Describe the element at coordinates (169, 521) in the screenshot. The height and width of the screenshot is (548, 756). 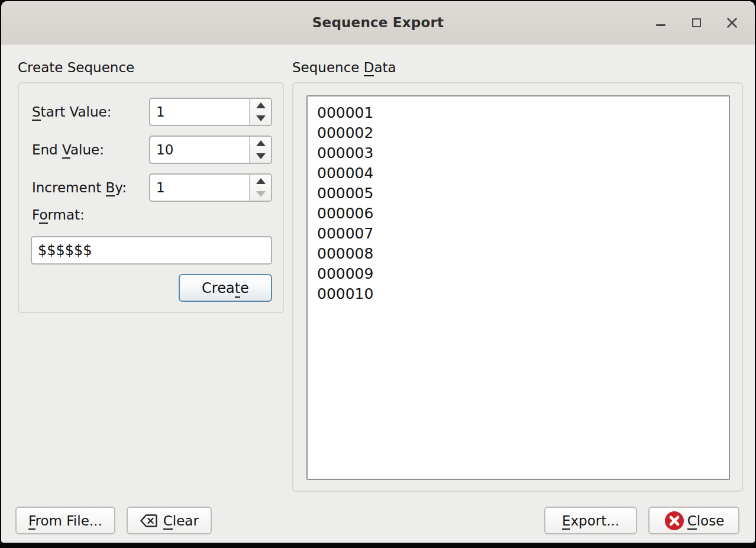
I see `clear-button: Clear` at that location.